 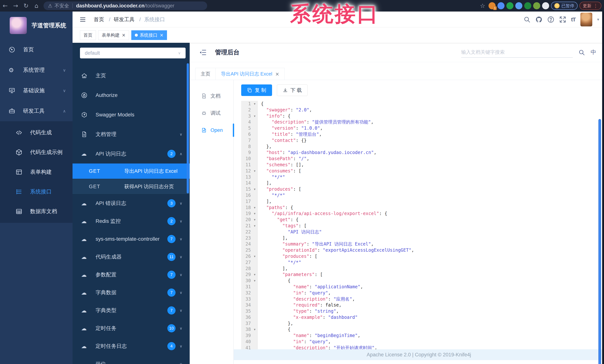 What do you see at coordinates (83, 20) in the screenshot?
I see `hamburger-icon` at bounding box center [83, 20].